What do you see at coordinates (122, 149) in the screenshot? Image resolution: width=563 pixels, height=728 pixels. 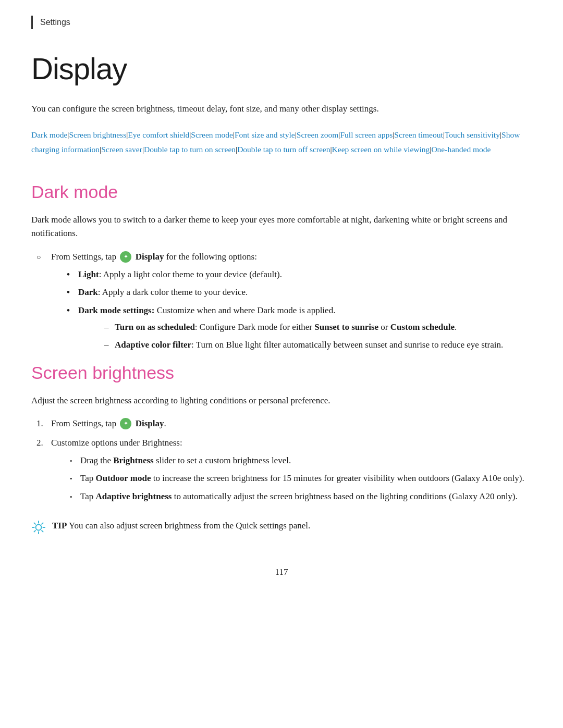 I see `toc-link-screen-saver: Screen saver` at bounding box center [122, 149].